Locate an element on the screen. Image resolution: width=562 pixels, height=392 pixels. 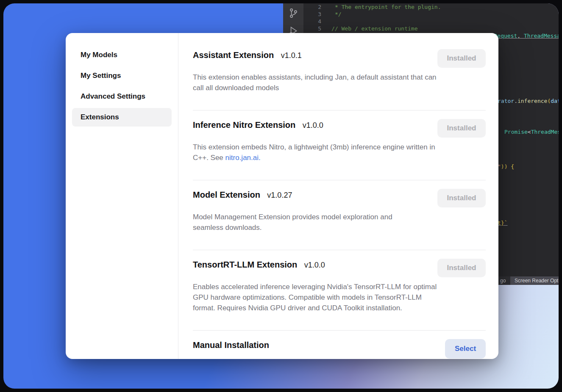
code-line: 3 */ is located at coordinates (431, 14).